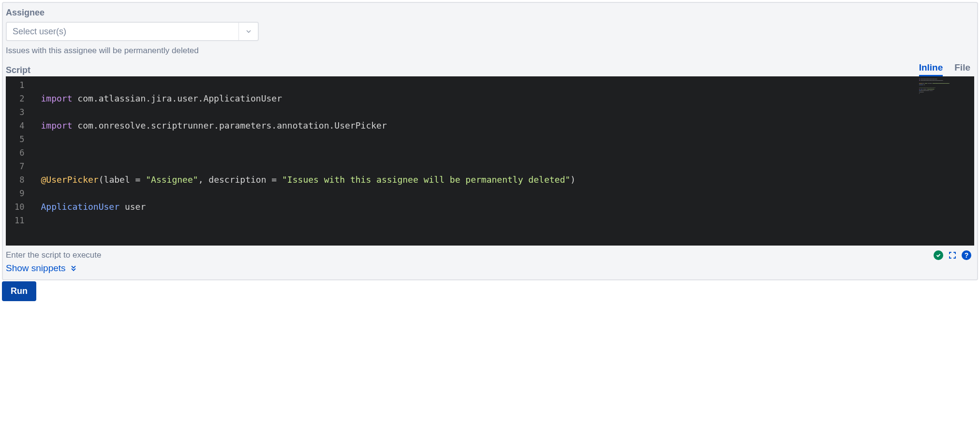 The height and width of the screenshot is (436, 980). Describe the element at coordinates (963, 70) in the screenshot. I see `tab-file: File` at that location.